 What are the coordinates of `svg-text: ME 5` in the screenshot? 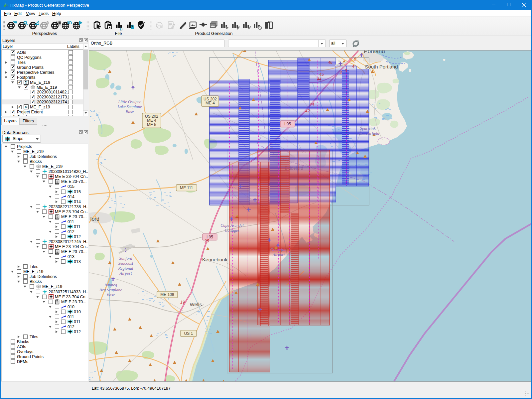 It's located at (152, 125).